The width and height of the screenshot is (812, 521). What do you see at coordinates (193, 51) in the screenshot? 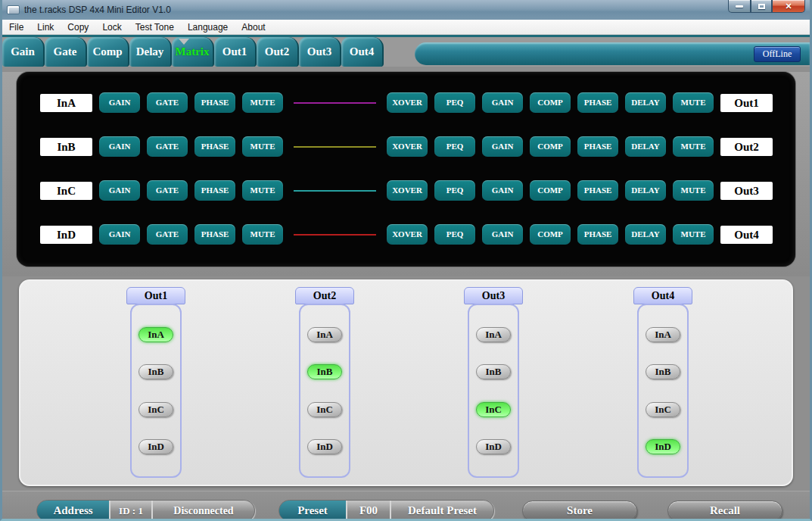
I see `tab-strip: Gain Gate Comp Delay Matrix Out1 Out2 Ou…` at bounding box center [193, 51].